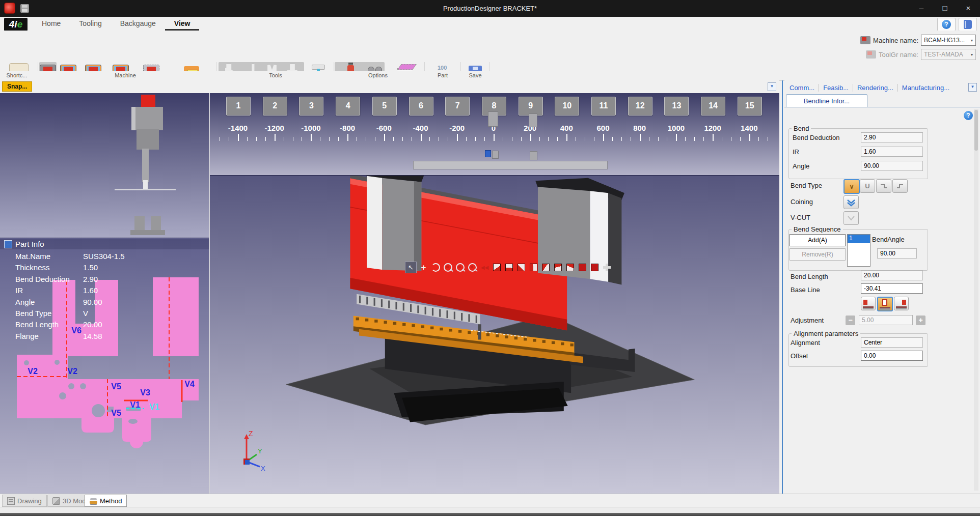 The image size is (980, 516). What do you see at coordinates (182, 23) in the screenshot?
I see `ribbon-tab-view: View` at bounding box center [182, 23].